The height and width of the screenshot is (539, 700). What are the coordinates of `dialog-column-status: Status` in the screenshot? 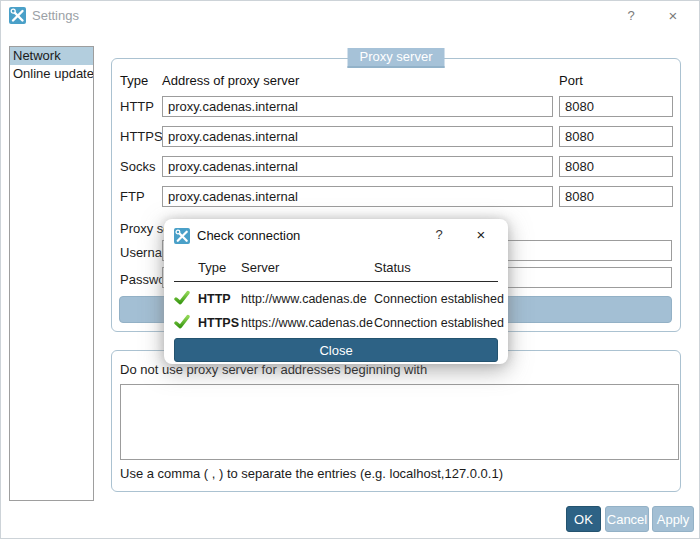 It's located at (392, 268).